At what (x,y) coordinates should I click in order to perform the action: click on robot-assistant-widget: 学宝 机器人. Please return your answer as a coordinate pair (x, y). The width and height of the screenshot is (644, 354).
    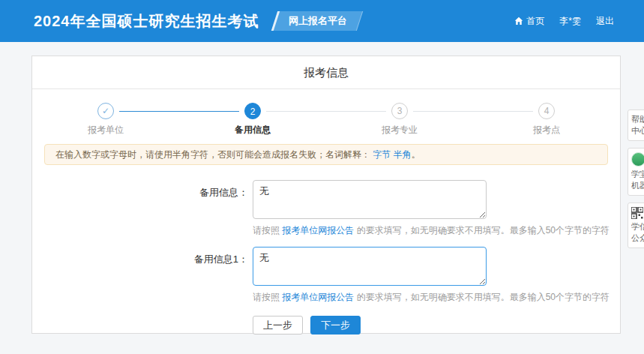
    Looking at the image, I should click on (636, 172).